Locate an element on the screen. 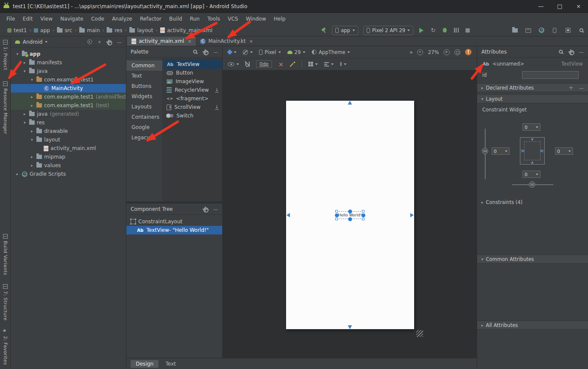 This screenshot has height=369, width=588. menu-code: Code is located at coordinates (98, 19).